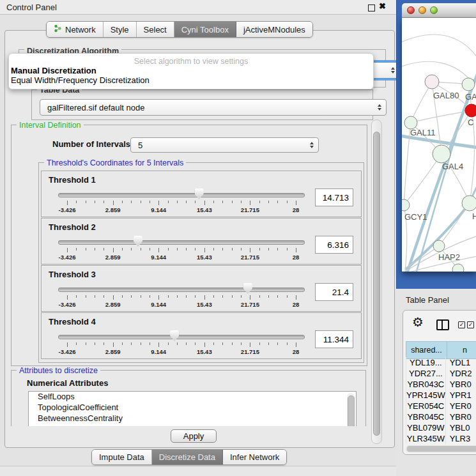  What do you see at coordinates (296, 257) in the screenshot?
I see `slider-tick-label: 28` at bounding box center [296, 257].